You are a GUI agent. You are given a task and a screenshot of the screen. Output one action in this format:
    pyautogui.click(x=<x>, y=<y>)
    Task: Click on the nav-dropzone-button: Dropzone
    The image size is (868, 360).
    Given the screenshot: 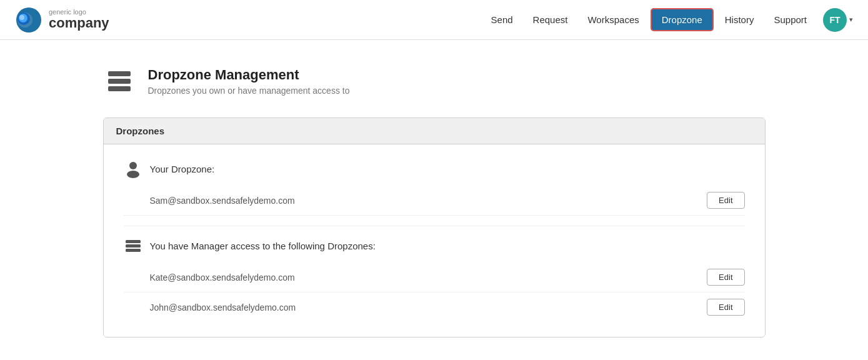 What is the action you would take?
    pyautogui.click(x=682, y=20)
    